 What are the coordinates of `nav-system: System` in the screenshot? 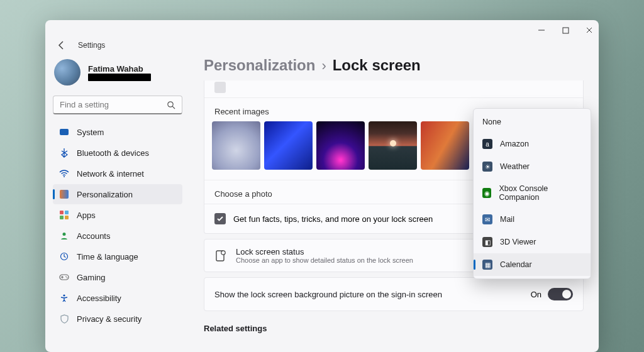 It's located at (118, 132).